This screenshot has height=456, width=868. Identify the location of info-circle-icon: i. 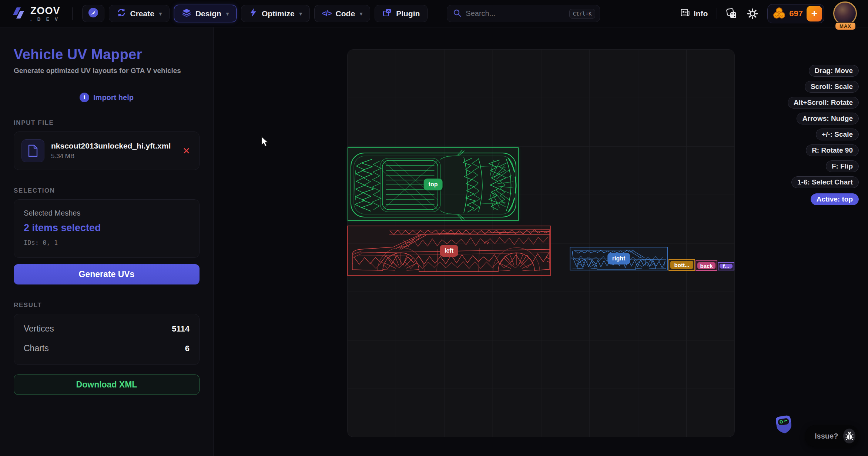
(84, 97).